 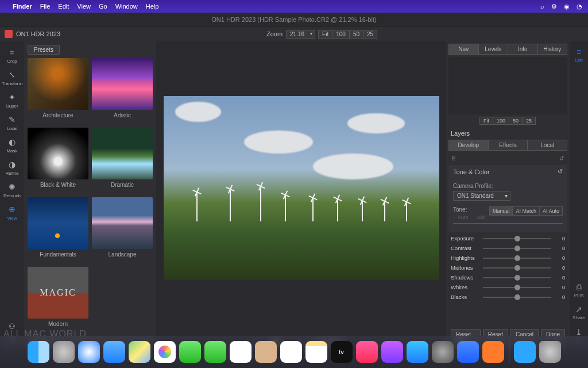 What do you see at coordinates (468, 352) in the screenshot?
I see `dock-app1` at bounding box center [468, 352].